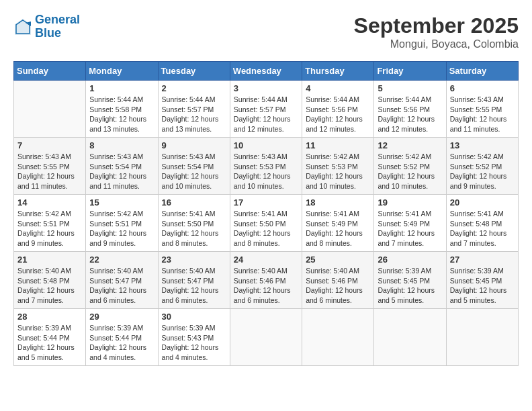 This screenshot has height=411, width=532. Describe the element at coordinates (482, 228) in the screenshot. I see `day-info: Sunrise: 5:41 AM Sunset: 5:48 PM Dayligh…` at that location.